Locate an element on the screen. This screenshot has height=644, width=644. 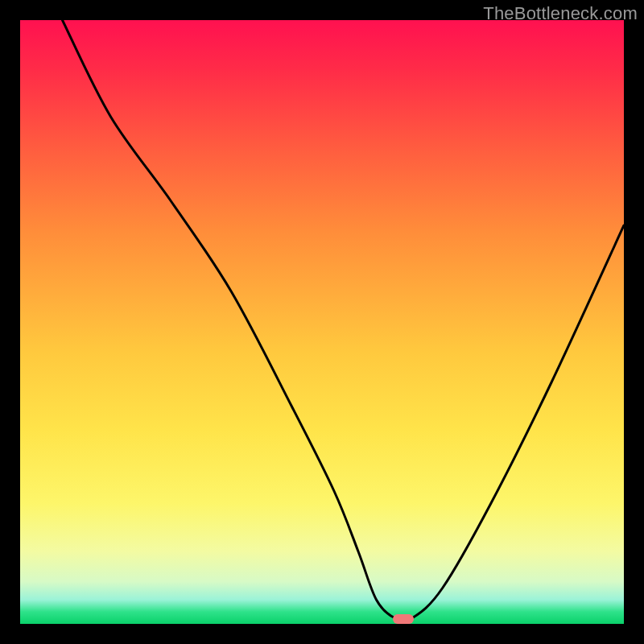
optimum-marker is located at coordinates (403, 619).